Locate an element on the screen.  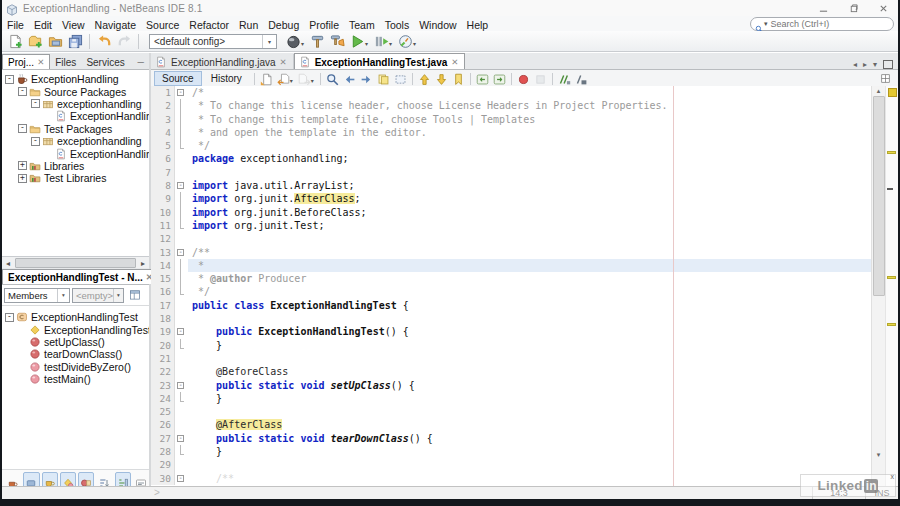
code-line: 6package exceptionhandling; is located at coordinates (511, 158).